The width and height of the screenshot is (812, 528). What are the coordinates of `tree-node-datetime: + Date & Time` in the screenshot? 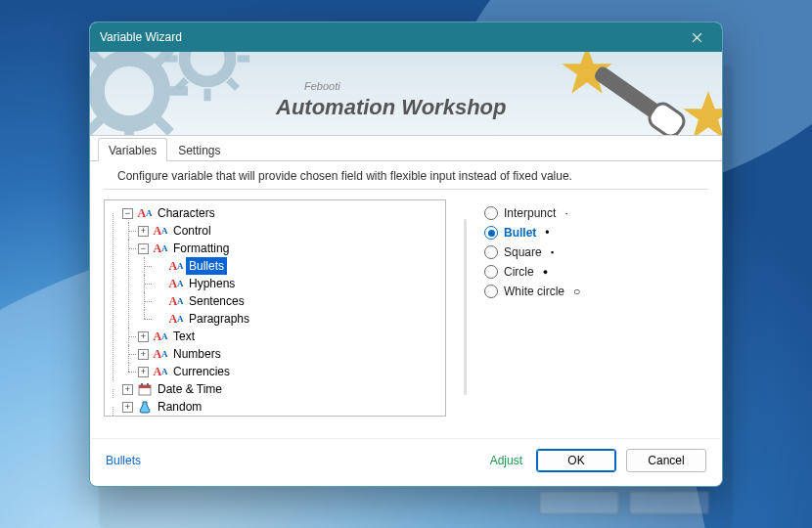 It's located at (283, 389).